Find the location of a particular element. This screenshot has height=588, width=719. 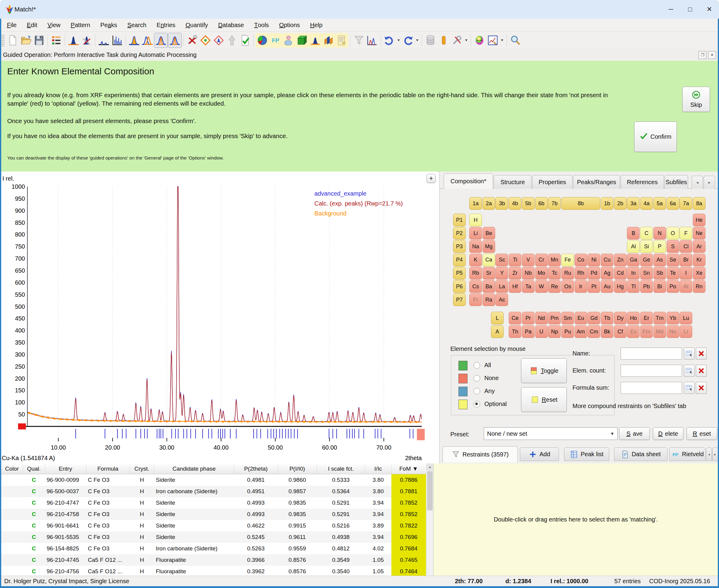

element-la: La is located at coordinates (502, 287).